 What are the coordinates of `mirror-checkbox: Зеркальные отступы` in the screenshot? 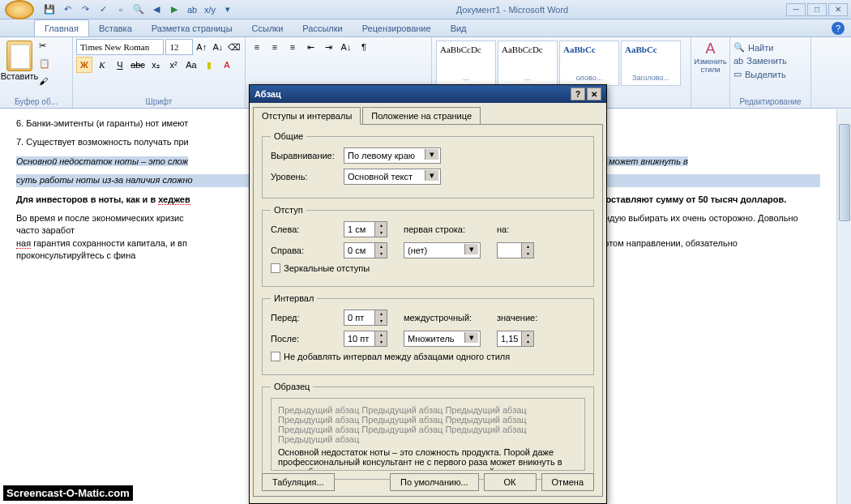 It's located at (428, 268).